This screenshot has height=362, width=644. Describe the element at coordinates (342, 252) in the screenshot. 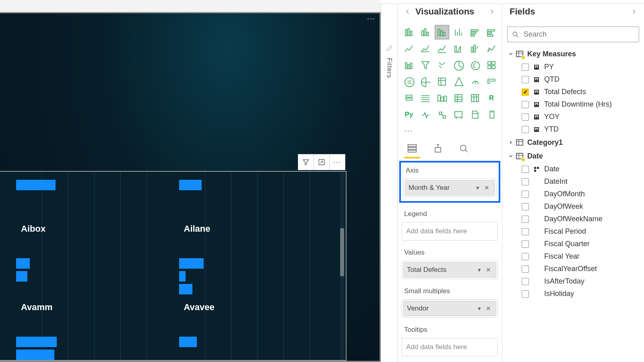

I see `scrollbar-thumb` at that location.